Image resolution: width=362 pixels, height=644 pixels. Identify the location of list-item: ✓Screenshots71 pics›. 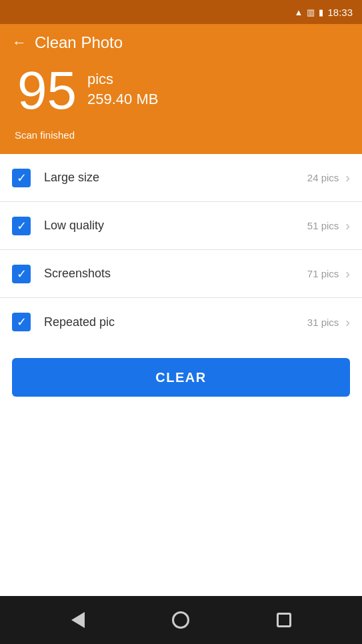
(181, 274).